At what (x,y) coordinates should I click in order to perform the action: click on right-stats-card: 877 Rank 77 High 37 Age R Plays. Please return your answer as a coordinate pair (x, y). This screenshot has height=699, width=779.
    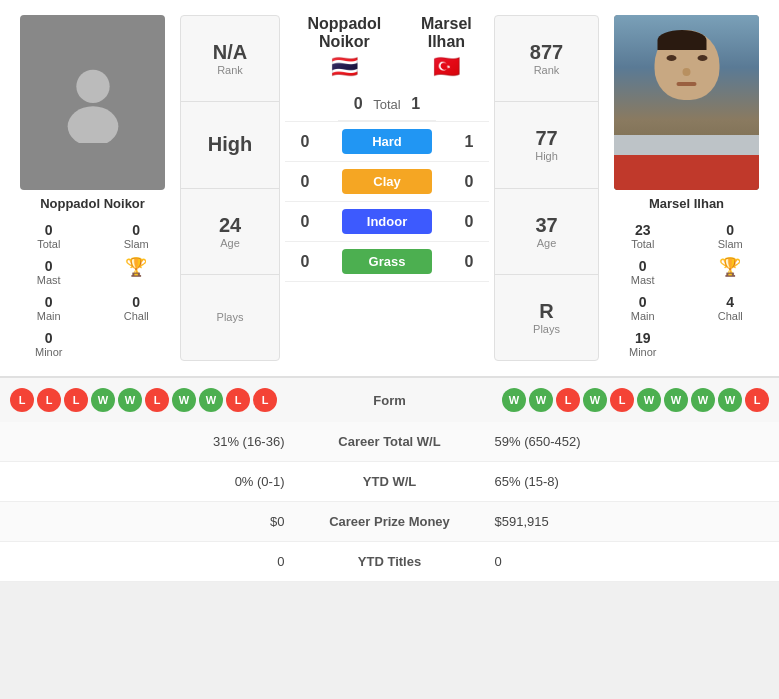
    Looking at the image, I should click on (546, 188).